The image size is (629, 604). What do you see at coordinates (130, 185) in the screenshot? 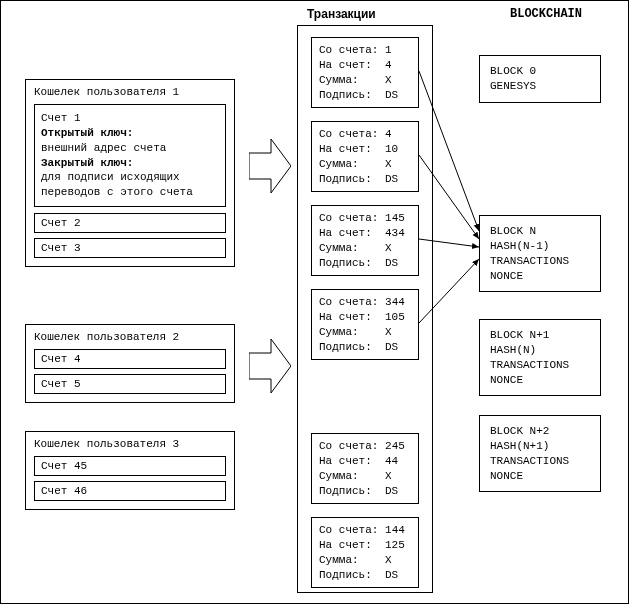
I see `closed-key-desc: для подписи исходящих переводов с этого …` at bounding box center [130, 185].